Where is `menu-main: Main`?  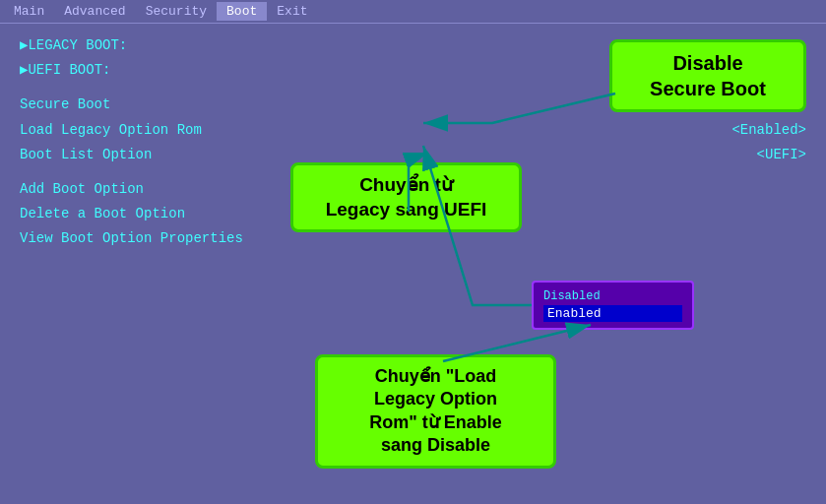 menu-main: Main is located at coordinates (30, 12).